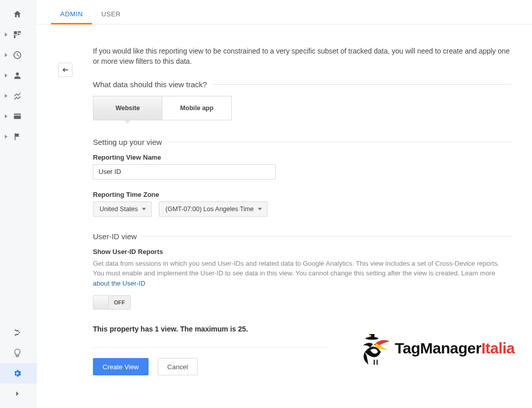 The height and width of the screenshot is (408, 532). Describe the element at coordinates (213, 209) in the screenshot. I see `dropdown-tz-offset: (GMT-07:00) Los Angeles Time` at that location.